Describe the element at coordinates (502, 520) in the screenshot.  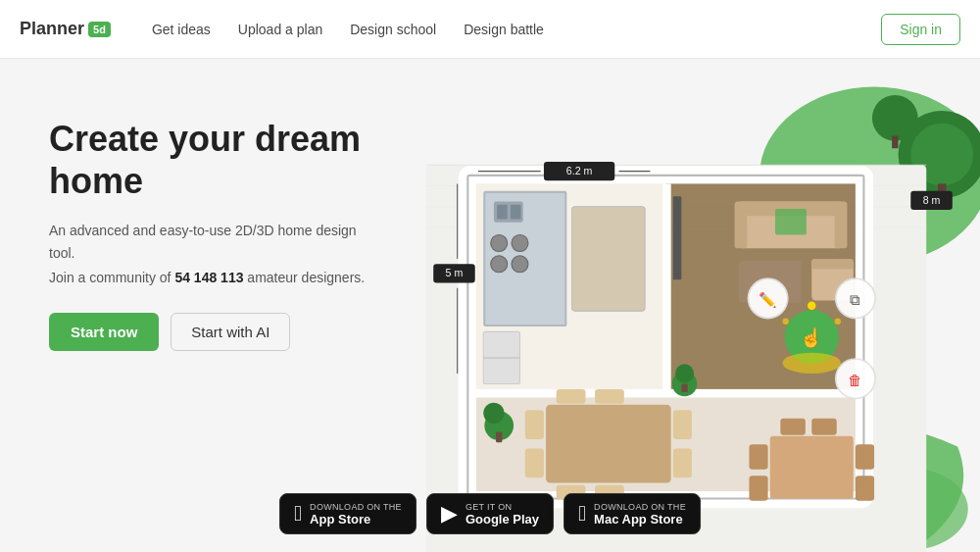
I see `google-play-big: Google Play` at that location.